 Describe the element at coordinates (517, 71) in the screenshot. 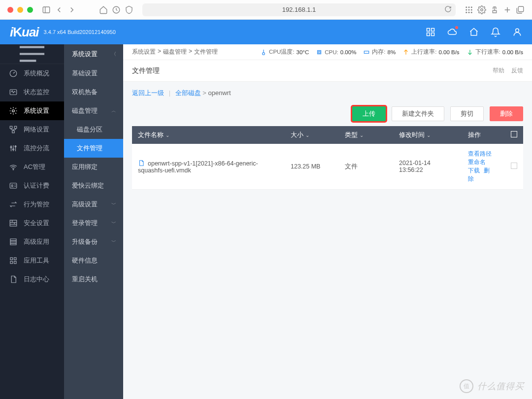

I see `feedback-link: 反馈` at that location.